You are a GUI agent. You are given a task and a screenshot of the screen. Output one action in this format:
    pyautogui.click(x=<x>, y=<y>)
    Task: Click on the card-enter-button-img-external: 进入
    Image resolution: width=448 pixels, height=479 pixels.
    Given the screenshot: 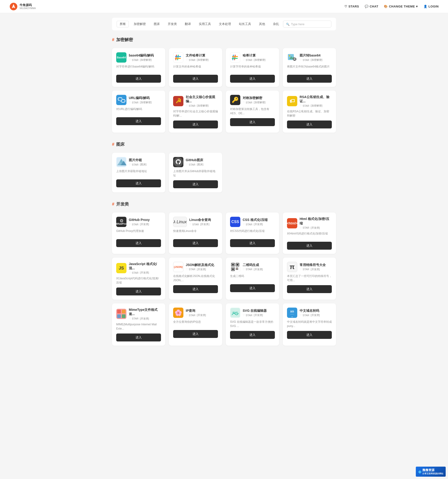 What is the action you would take?
    pyautogui.click(x=139, y=183)
    